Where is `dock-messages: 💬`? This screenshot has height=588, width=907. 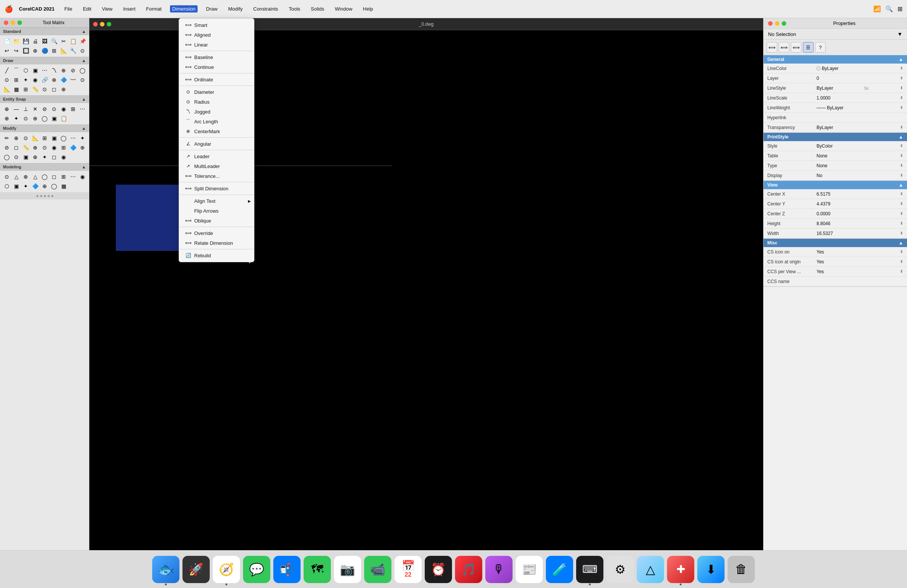 dock-messages: 💬 is located at coordinates (257, 570).